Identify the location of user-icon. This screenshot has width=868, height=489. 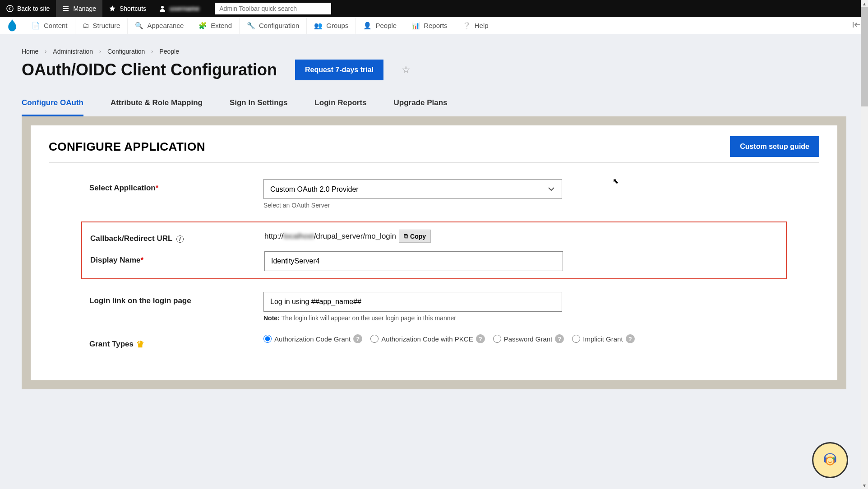
(162, 9).